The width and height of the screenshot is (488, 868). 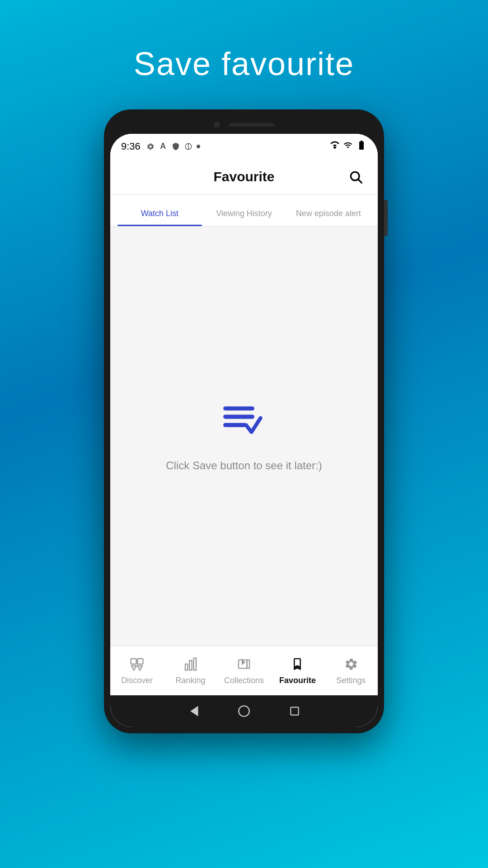 I want to click on shield-icon, so click(x=176, y=146).